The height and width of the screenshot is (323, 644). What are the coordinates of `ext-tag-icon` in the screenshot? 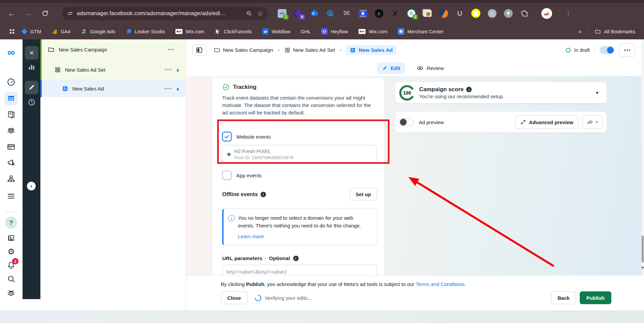 It's located at (314, 13).